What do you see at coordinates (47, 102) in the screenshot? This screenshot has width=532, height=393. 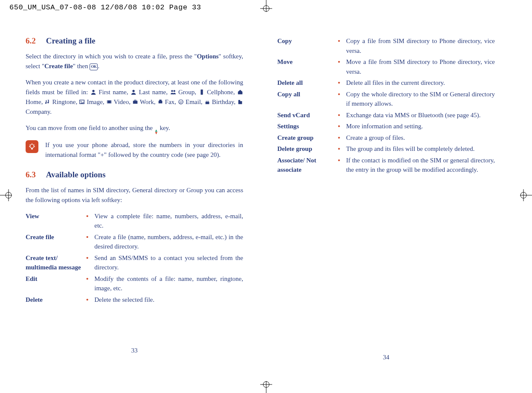 I see `ringtone-icon` at bounding box center [47, 102].